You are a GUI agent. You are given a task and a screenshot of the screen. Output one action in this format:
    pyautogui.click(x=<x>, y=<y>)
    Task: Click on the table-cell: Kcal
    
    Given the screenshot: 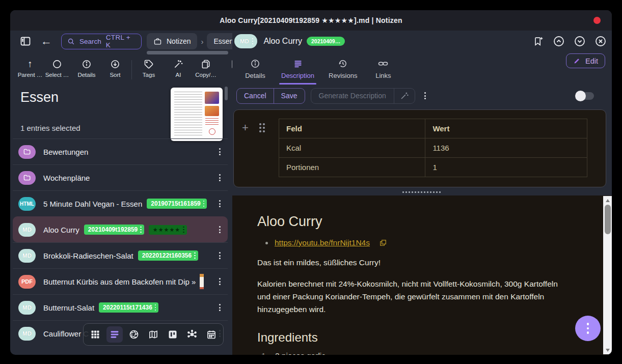 What is the action you would take?
    pyautogui.click(x=353, y=148)
    